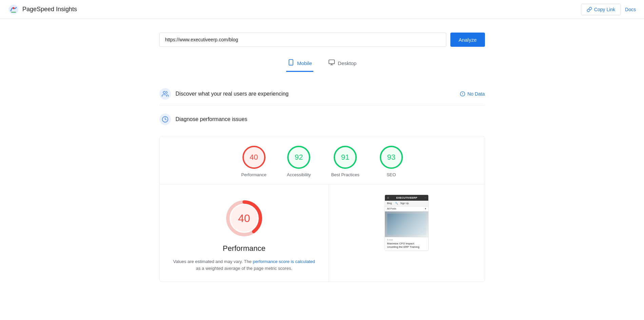 This screenshot has height=320, width=644. I want to click on screenshot-footer-title-line2: Unveiling the ERP Training, so click(403, 247).